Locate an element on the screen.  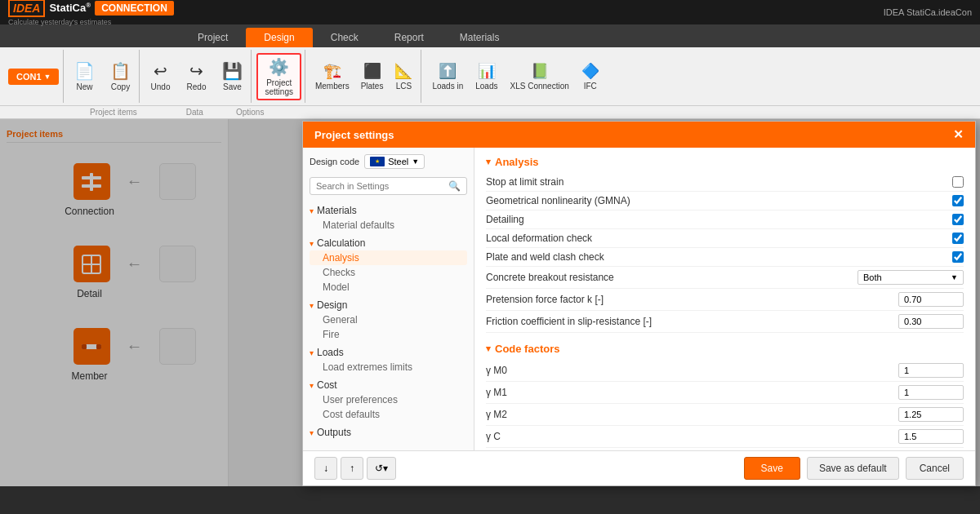
stop-strain-label: Stop at limit strain is located at coordinates (524, 182).